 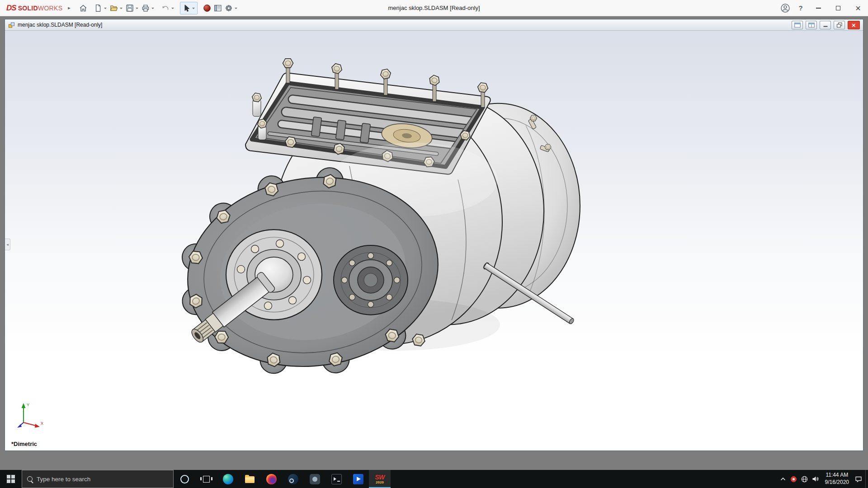 I want to click on print-icon, so click(x=146, y=8).